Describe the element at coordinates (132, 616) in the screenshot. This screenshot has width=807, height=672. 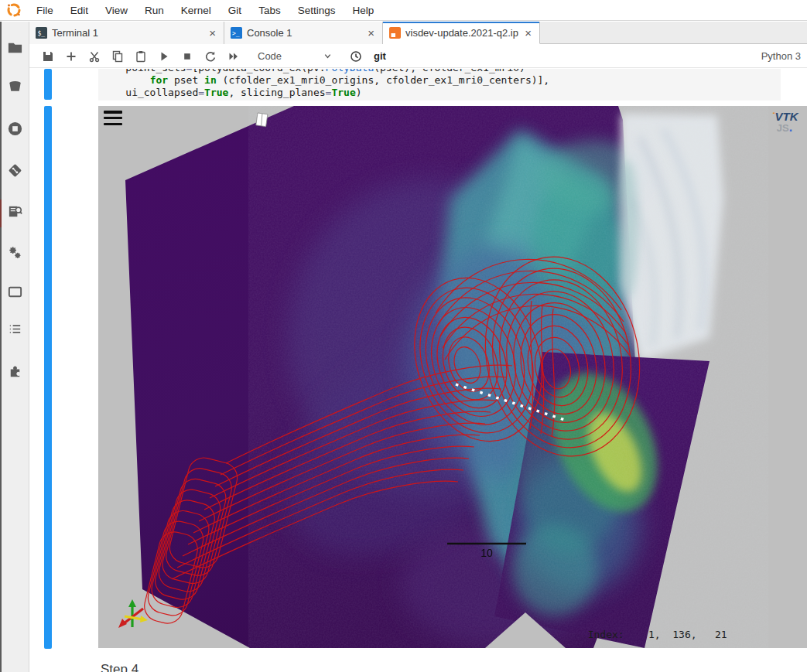
I see `orientation-axes-widget` at that location.